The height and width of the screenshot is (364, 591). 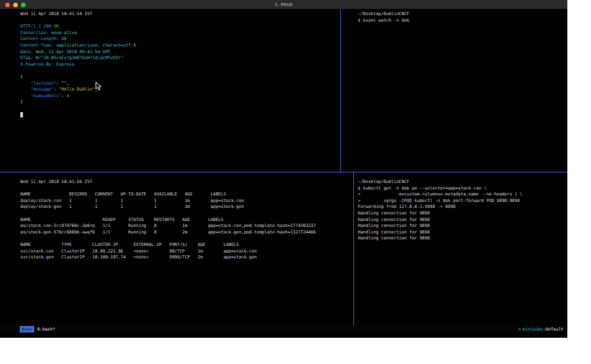 I want to click on terminal-line: $ ksync watch -n dok, so click(x=462, y=21).